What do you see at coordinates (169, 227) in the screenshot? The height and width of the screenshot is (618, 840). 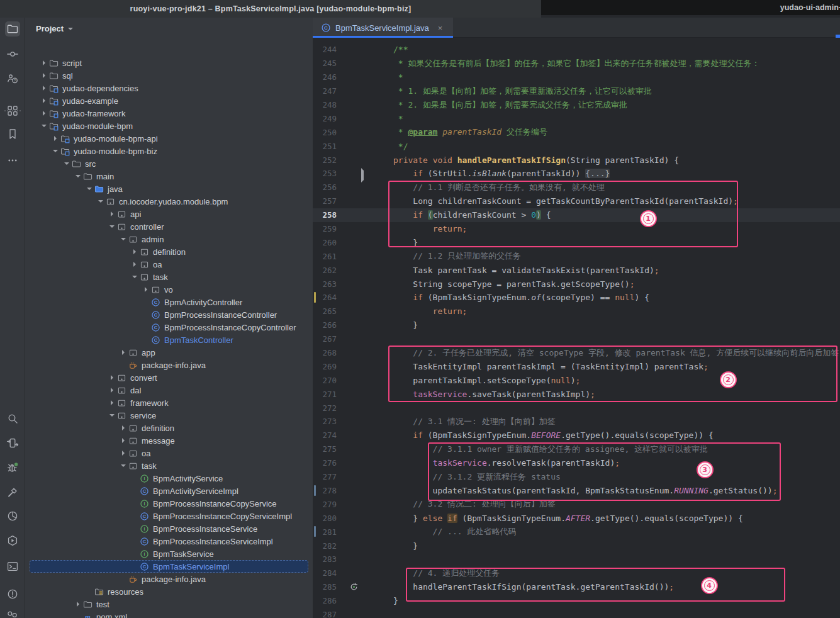 I see `tree-item-controller: controller` at bounding box center [169, 227].